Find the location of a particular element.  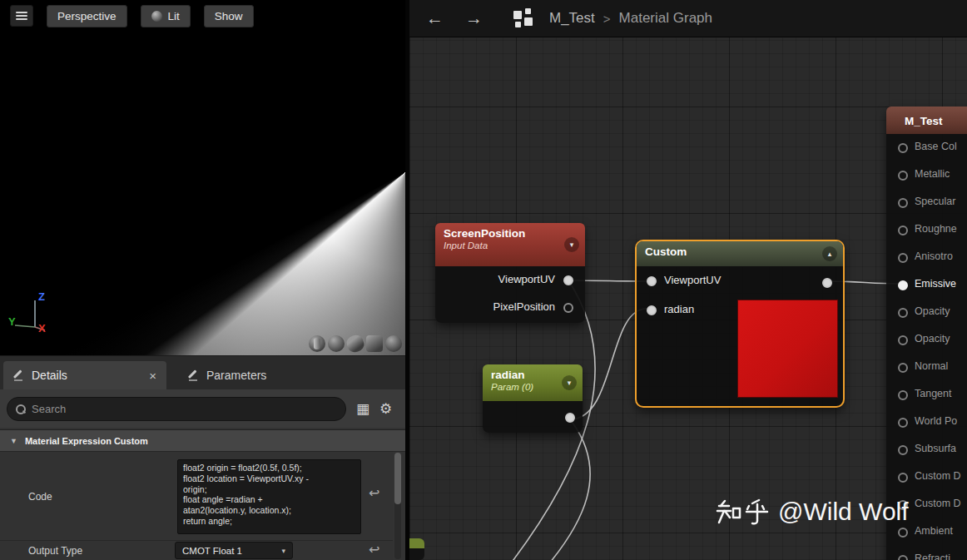

lit-label: Lit is located at coordinates (174, 17).